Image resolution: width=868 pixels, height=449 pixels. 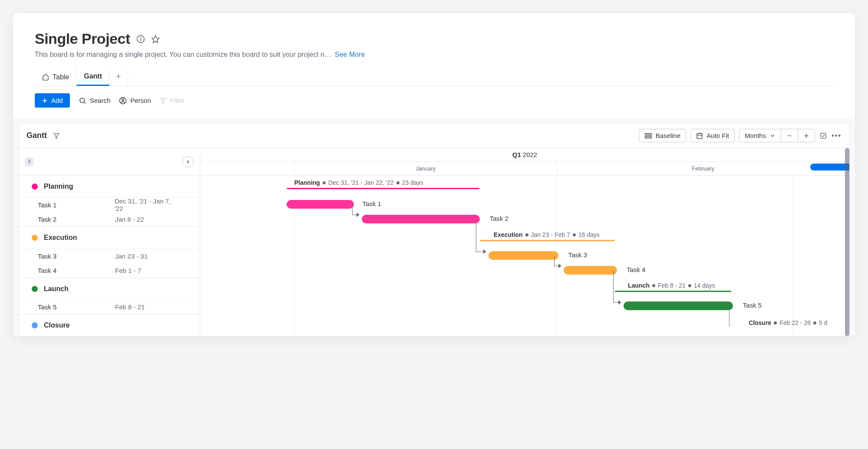 What do you see at coordinates (530, 154) in the screenshot?
I see `quarter-year: 2022` at bounding box center [530, 154].